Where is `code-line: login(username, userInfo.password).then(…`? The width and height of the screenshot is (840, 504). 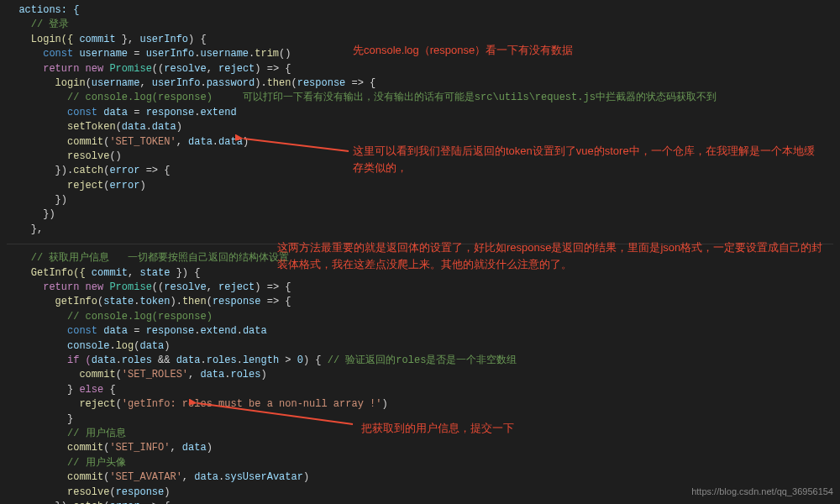 code-line: login(username, userInfo.password).then(… is located at coordinates (420, 84).